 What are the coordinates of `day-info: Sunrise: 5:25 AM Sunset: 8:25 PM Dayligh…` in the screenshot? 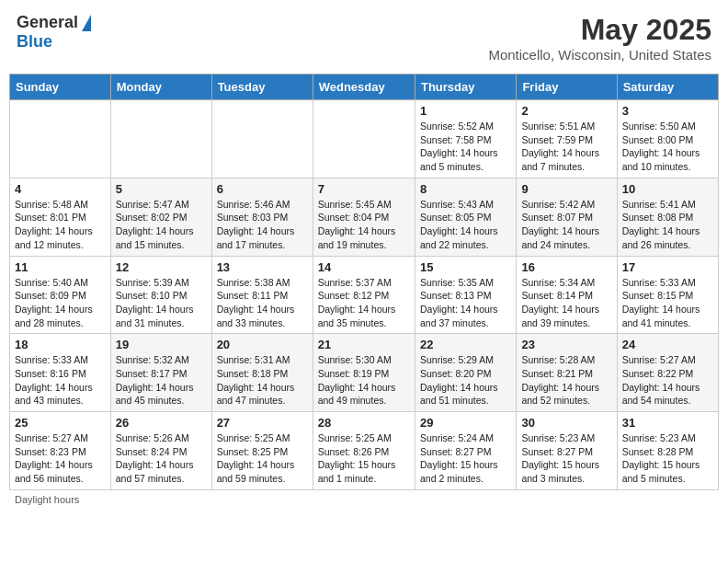 It's located at (263, 458).